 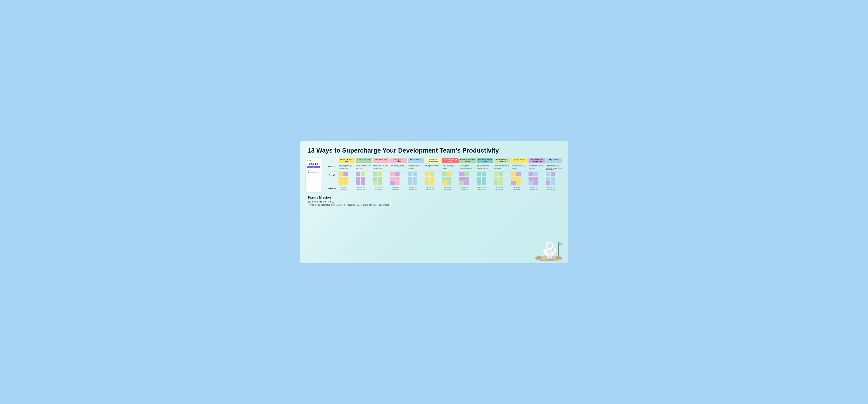 I want to click on col-header-9: Protect Development Time, so click(x=485, y=161).